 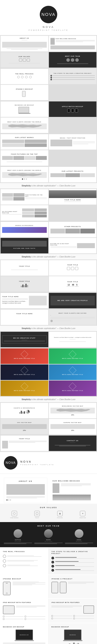 What do you see at coordinates (73, 56) in the screenshot?
I see `slide-label: MEET OUR TEAM` at bounding box center [73, 56].